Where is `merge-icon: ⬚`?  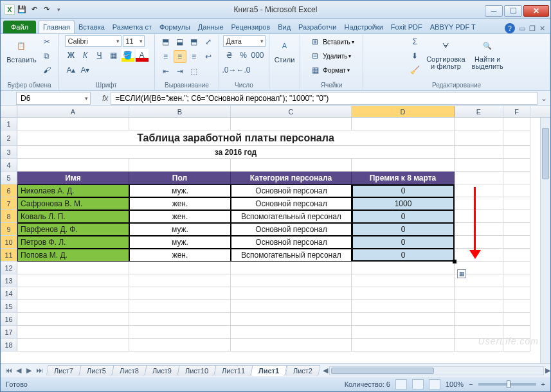 merge-icon: ⬚ is located at coordinates (194, 71).